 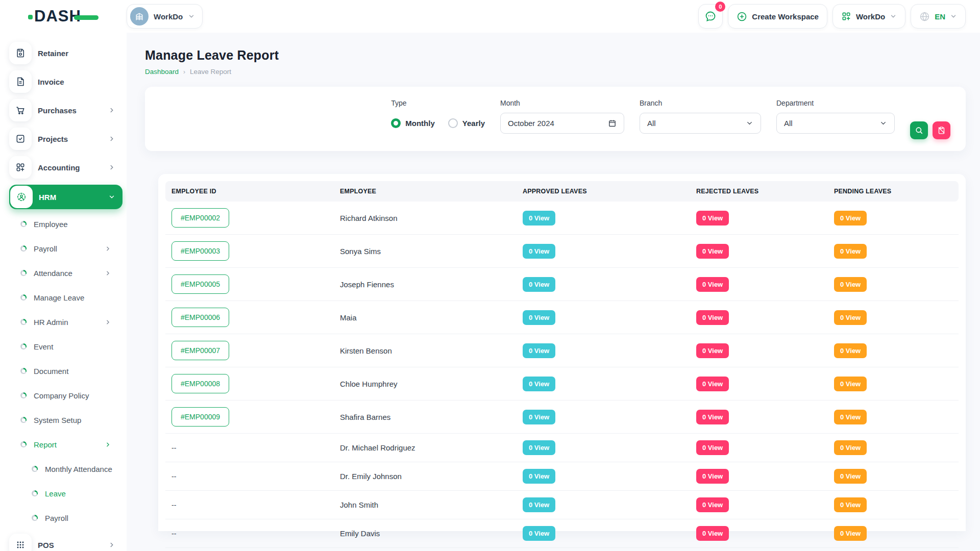 What do you see at coordinates (162, 71) in the screenshot?
I see `breadcrumb-dashboard-link: Dashboard` at bounding box center [162, 71].